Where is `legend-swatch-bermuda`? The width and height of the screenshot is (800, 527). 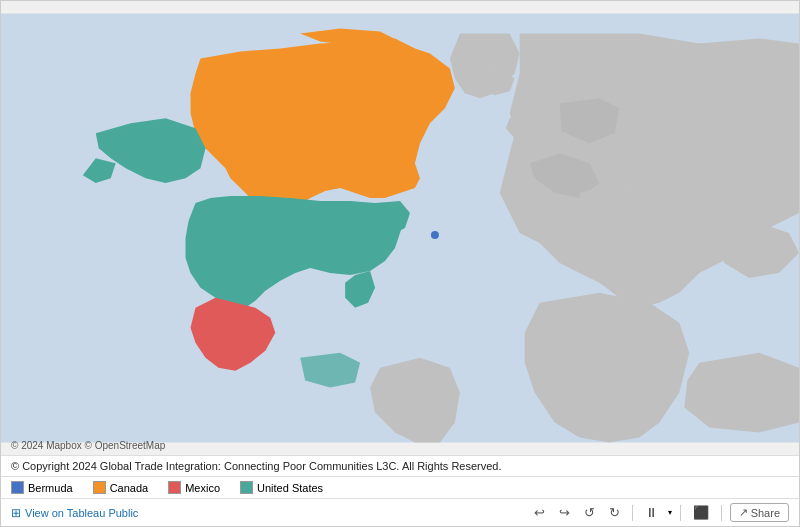 legend-swatch-bermuda is located at coordinates (18, 488).